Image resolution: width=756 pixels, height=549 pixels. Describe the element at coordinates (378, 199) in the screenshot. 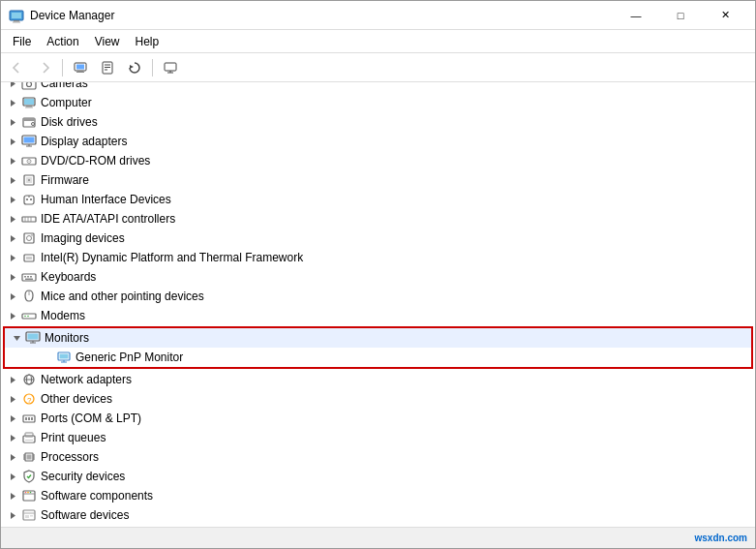

I see `tree-item-hid: Human Interface Devices` at that location.